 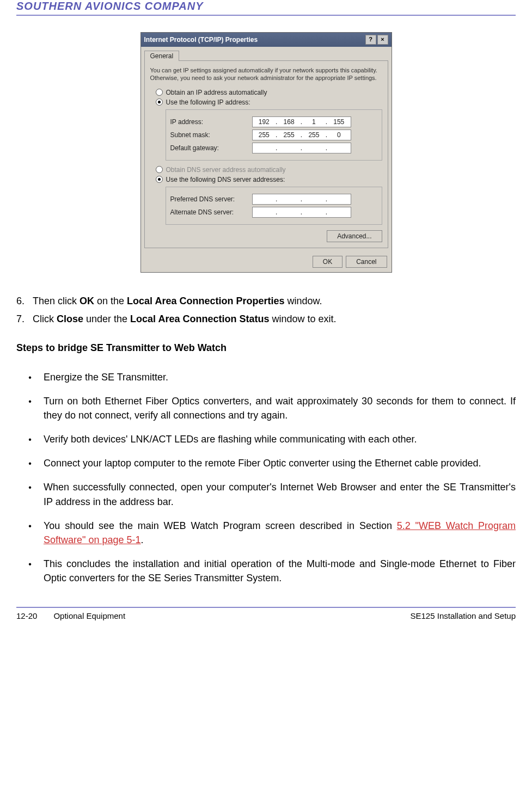 I want to click on list-item: When successfully connected, open your c…, so click(x=266, y=494).